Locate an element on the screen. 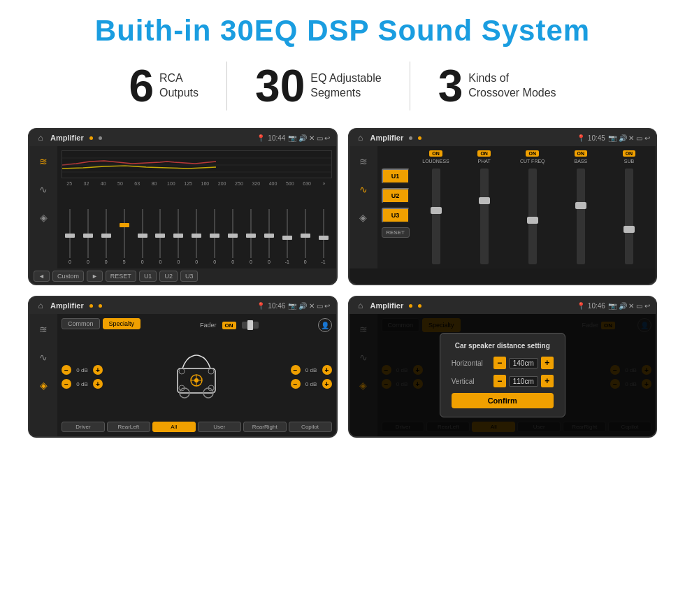 The image size is (685, 616). vol-row-1: − 0 dB + is located at coordinates (82, 384).